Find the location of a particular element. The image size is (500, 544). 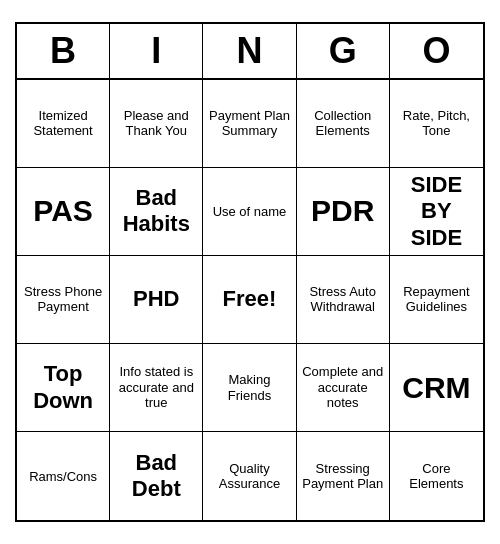

bingo-cell-21: Bad Debt is located at coordinates (156, 476).